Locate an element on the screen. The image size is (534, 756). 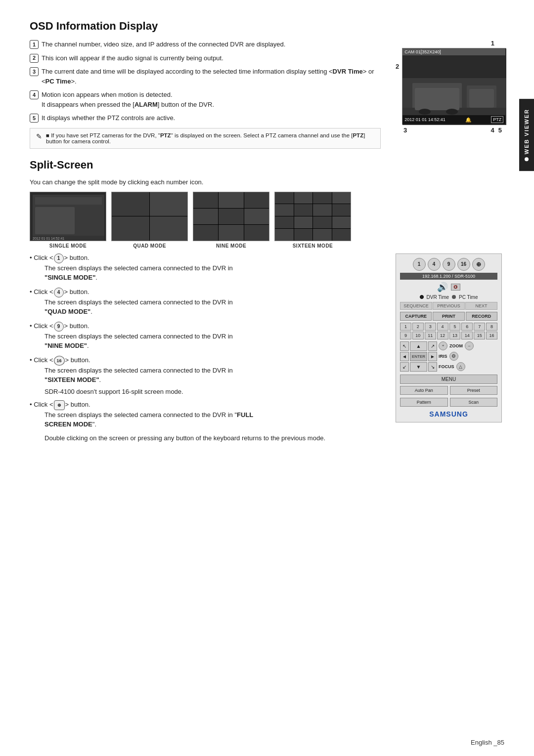
thumb-single-content: 2012 01 01 14:52:41 is located at coordinates (68, 216).